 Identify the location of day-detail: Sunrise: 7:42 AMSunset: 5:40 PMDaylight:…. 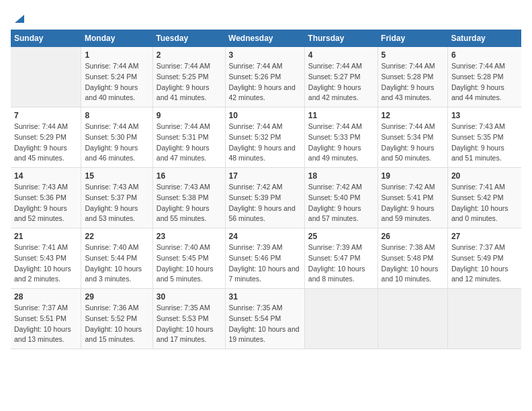
(341, 203).